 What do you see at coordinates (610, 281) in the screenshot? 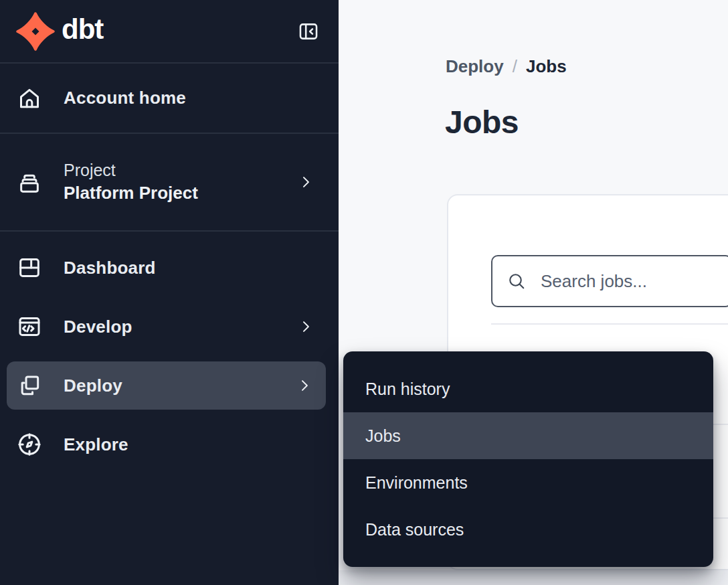
I see `search-input` at bounding box center [610, 281].